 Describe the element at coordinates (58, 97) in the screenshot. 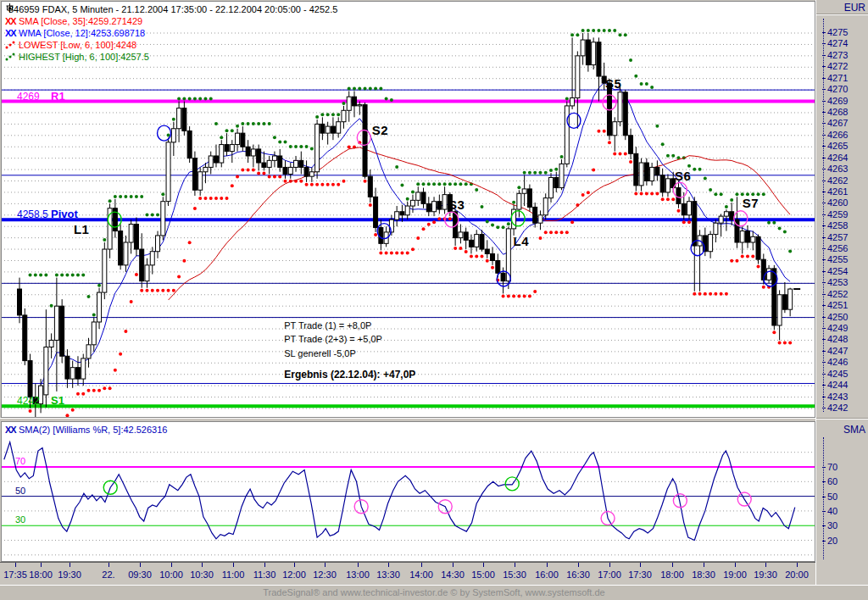

I see `level-name-label: R1` at that location.